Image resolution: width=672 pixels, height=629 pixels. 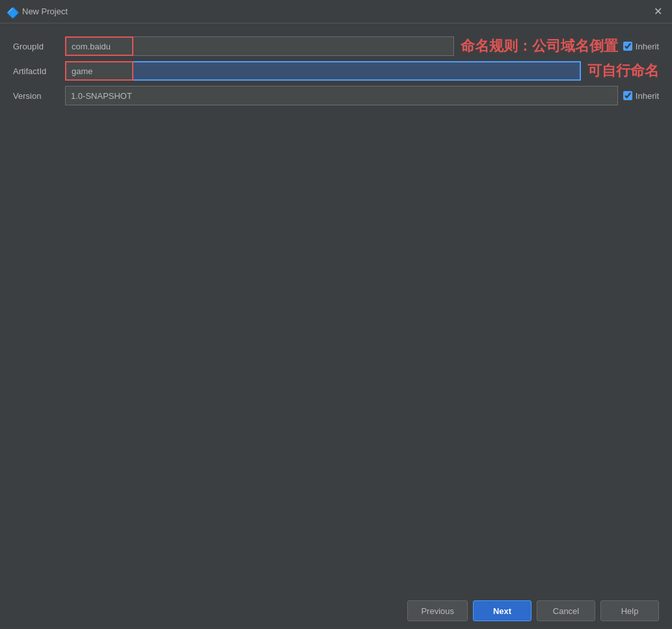 What do you see at coordinates (39, 47) in the screenshot?
I see `groupid-label: GroupId` at bounding box center [39, 47].